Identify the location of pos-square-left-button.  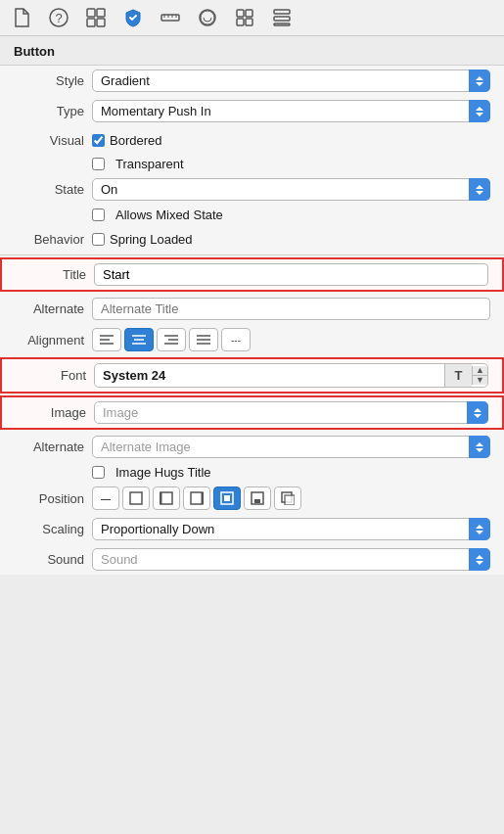
(166, 498).